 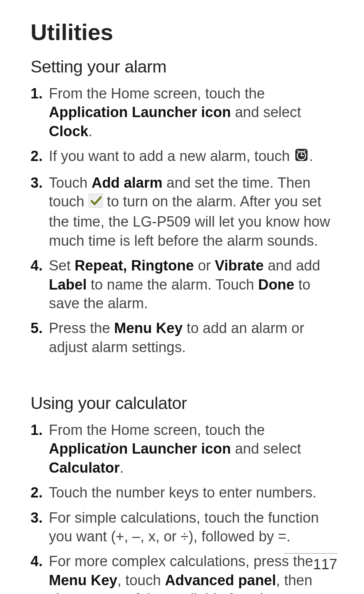 What do you see at coordinates (184, 67) in the screenshot?
I see `section-heading-alarm: Setting your alarm` at bounding box center [184, 67].